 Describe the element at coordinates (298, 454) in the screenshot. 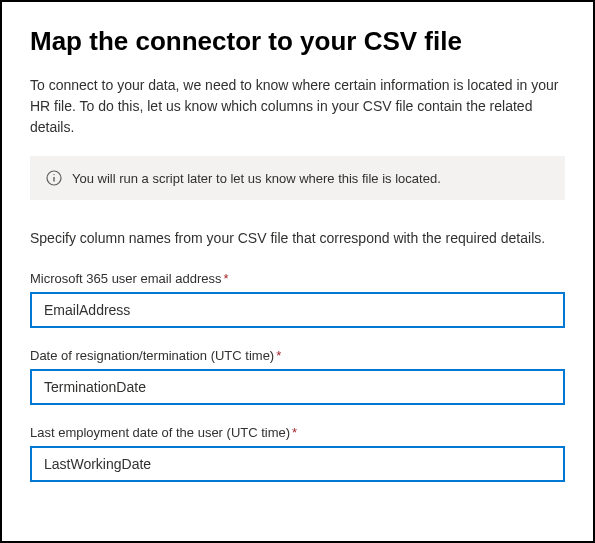

I see `field-last-working-date: Last employment date of the user (UTC ti…` at that location.